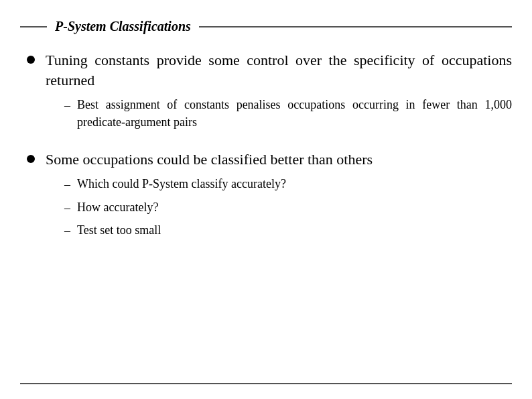 The width and height of the screenshot is (532, 399). I want to click on title-line-right, so click(355, 27).